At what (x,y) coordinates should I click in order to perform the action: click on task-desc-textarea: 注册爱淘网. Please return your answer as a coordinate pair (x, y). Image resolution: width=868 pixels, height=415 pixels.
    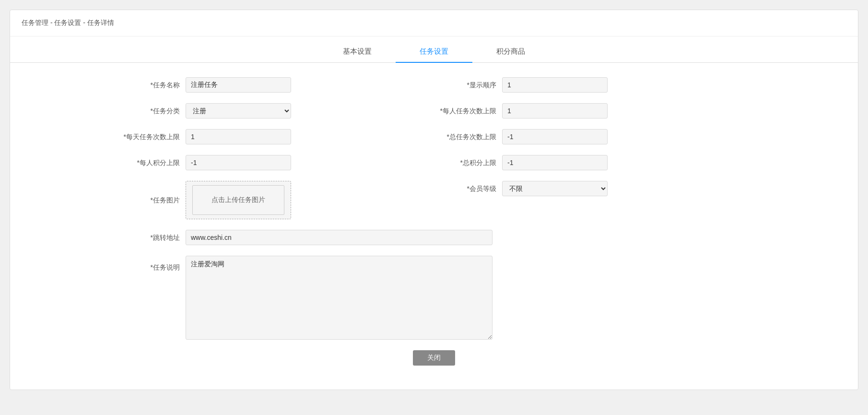
    Looking at the image, I should click on (339, 297).